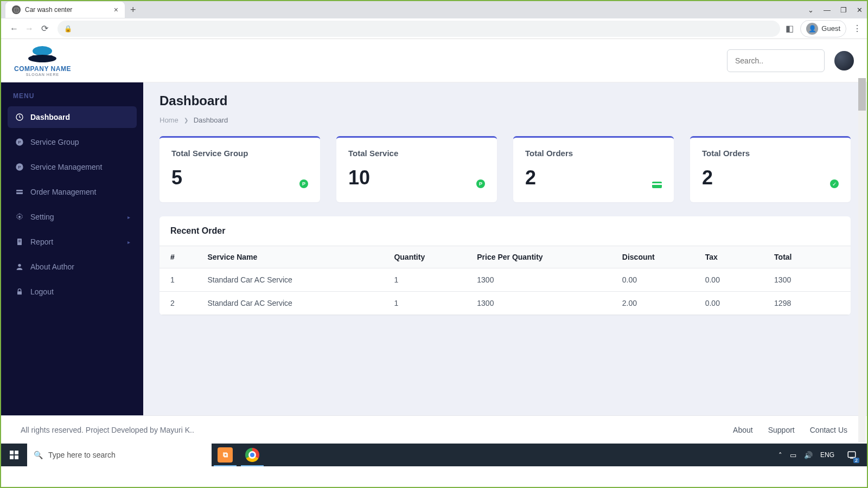 This screenshot has width=868, height=488. Describe the element at coordinates (844, 10) in the screenshot. I see `maximize-icon: ❐` at that location.